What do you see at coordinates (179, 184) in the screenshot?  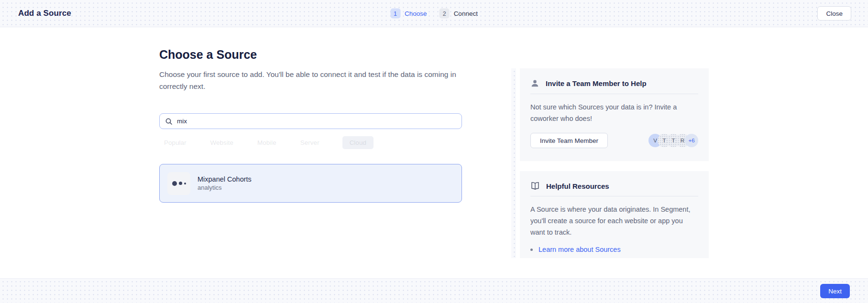 I see `mixpanel-logo-icon` at bounding box center [179, 184].